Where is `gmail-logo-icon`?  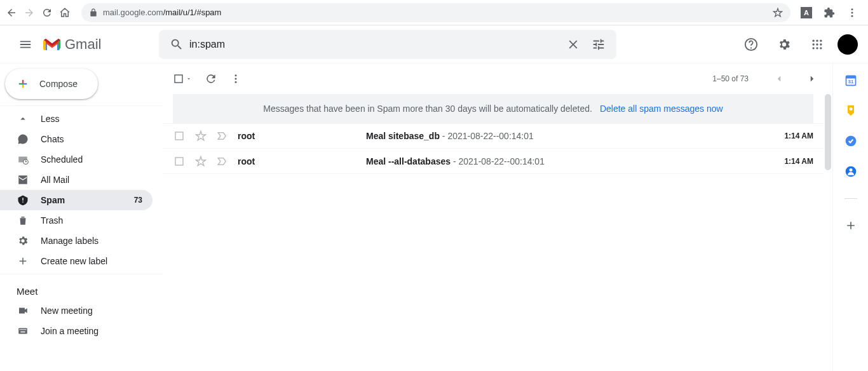
gmail-logo-icon is located at coordinates (52, 44).